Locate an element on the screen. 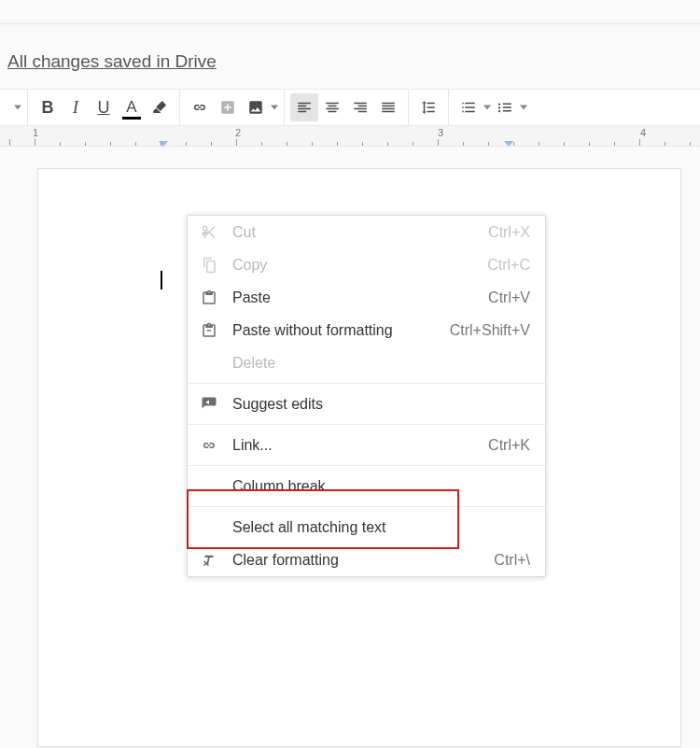 This screenshot has width=700, height=748. align-right-button is located at coordinates (360, 107).